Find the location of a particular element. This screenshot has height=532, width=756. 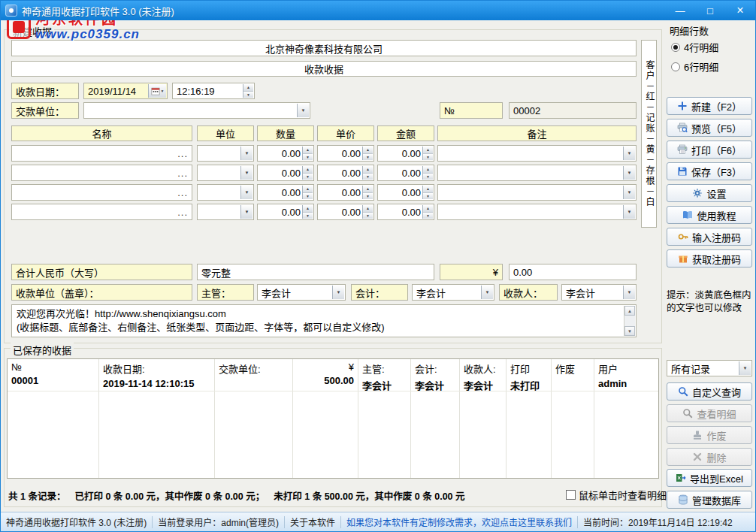

tutorial-button: 使用教程 is located at coordinates (709, 215).